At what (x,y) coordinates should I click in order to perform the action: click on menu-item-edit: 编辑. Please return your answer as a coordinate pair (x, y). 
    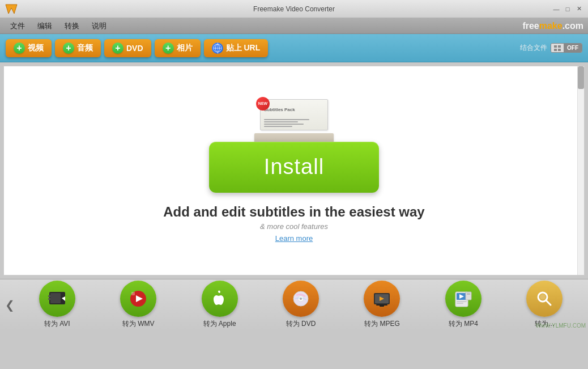
    Looking at the image, I should click on (45, 26).